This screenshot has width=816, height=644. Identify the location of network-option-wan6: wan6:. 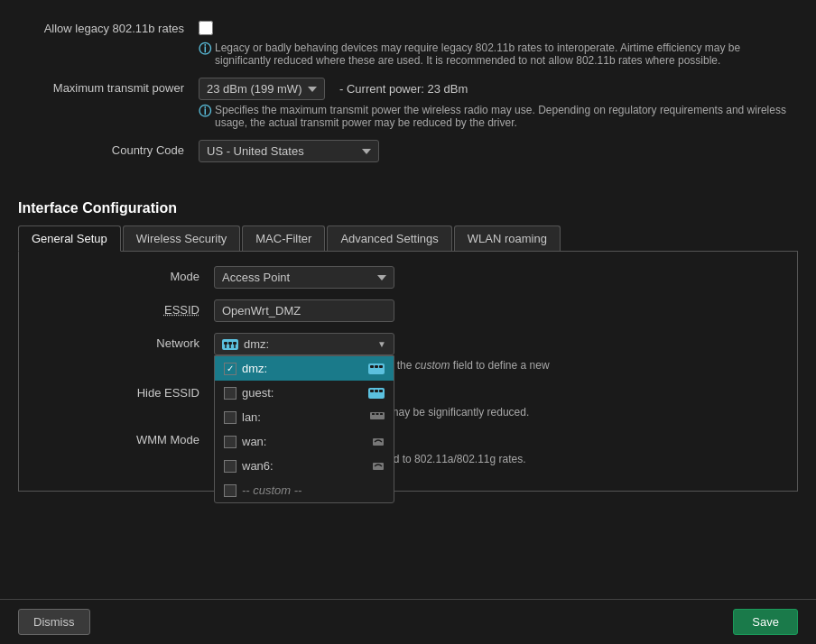
(304, 465).